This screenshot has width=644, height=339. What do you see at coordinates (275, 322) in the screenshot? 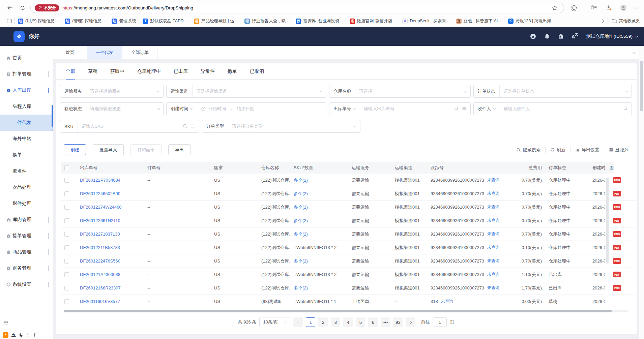
I see `page-size-select: 10条/页` at bounding box center [275, 322].